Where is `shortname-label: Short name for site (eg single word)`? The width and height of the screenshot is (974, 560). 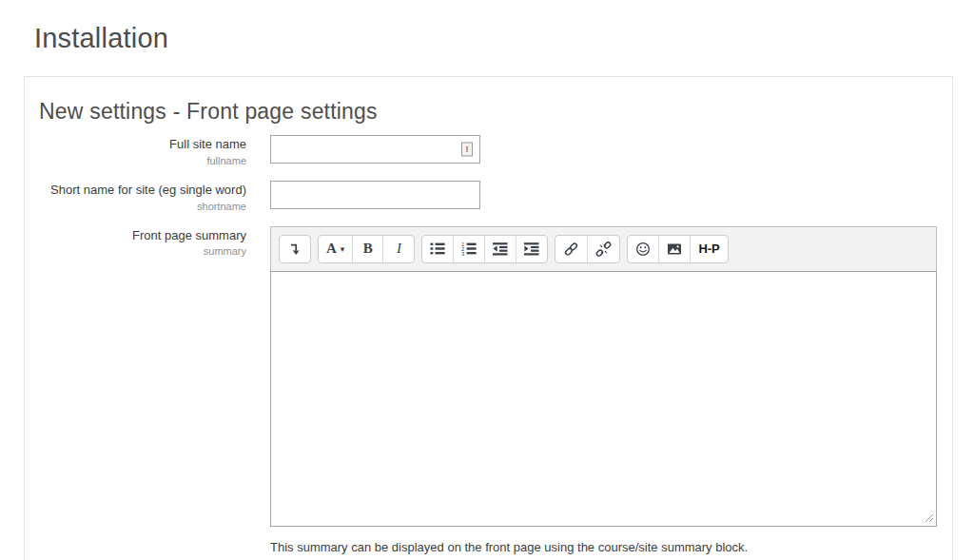
shortname-label: Short name for site (eg single word) is located at coordinates (135, 190).